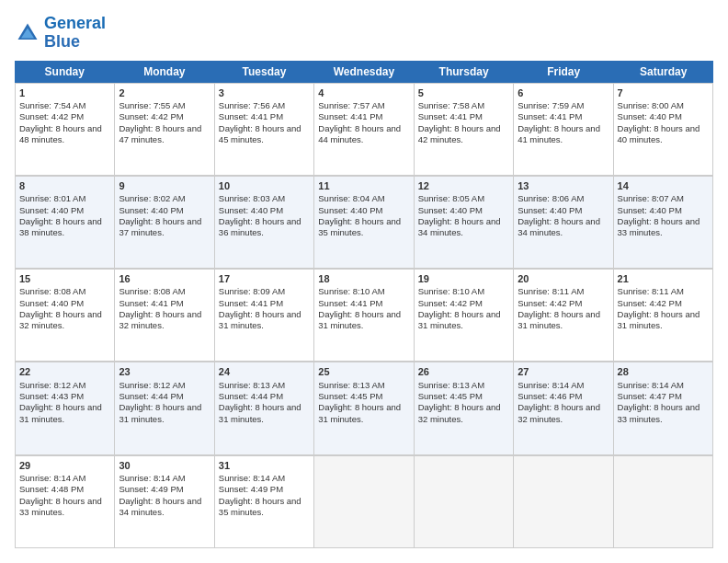  I want to click on day-cell-17: 17Sunrise: 8:09 AMSunset: 4:41 PMDayligh…, so click(265, 315).